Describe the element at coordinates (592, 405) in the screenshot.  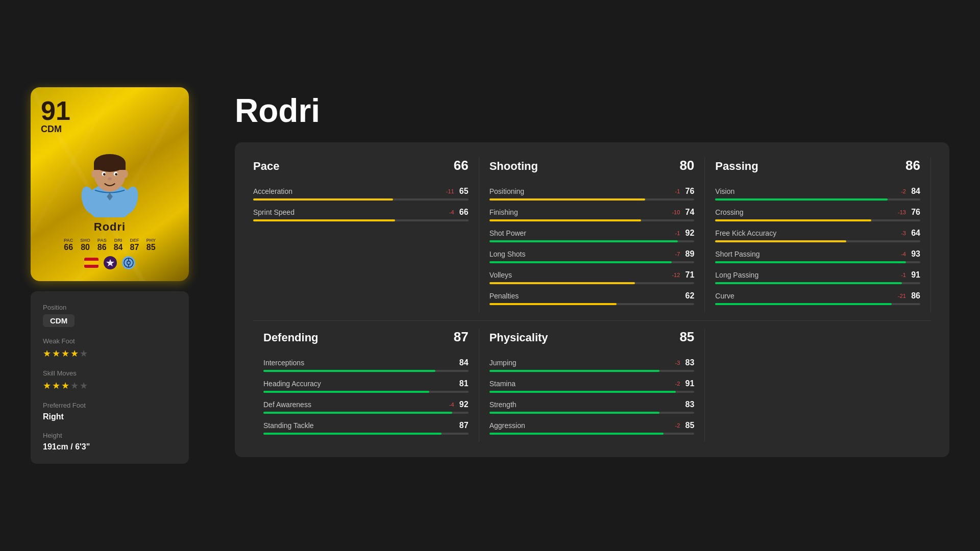
I see `stat-row: Strength83` at that location.